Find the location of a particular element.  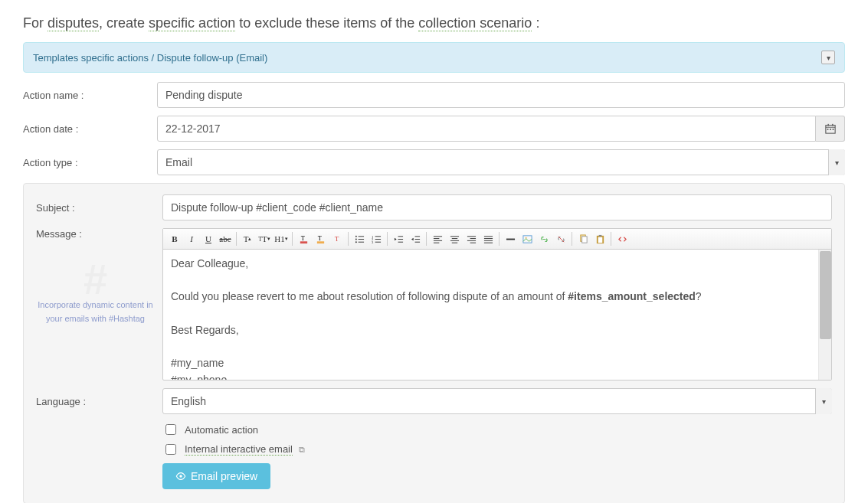

scrollbar is located at coordinates (824, 315).